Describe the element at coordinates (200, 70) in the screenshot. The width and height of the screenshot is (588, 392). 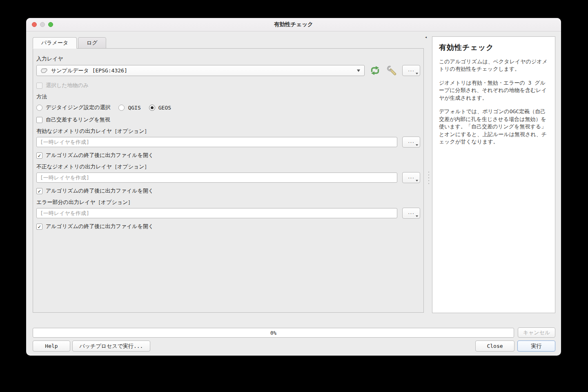
I see `input-layer-select: サンプルデータ [EPSG:4326]` at that location.